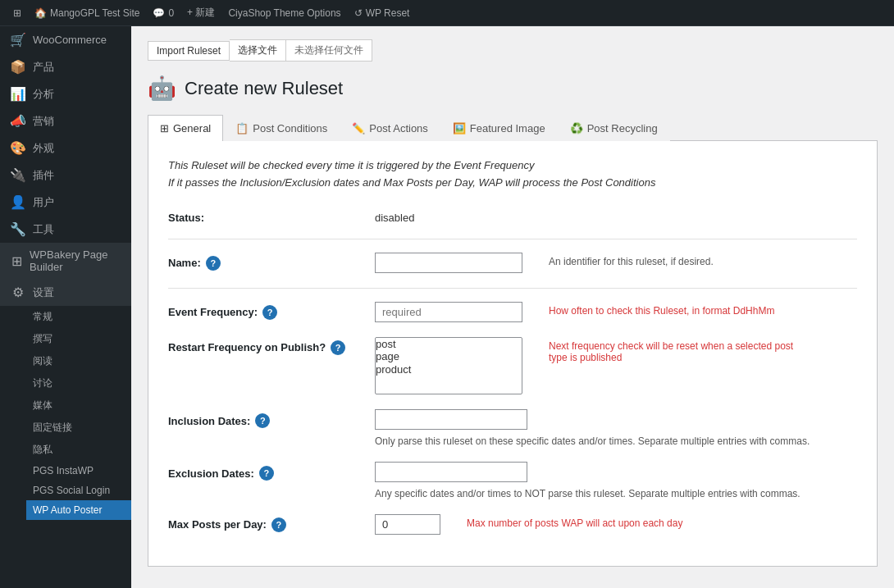  Describe the element at coordinates (451, 420) in the screenshot. I see `inclusion-dates-input` at that location.